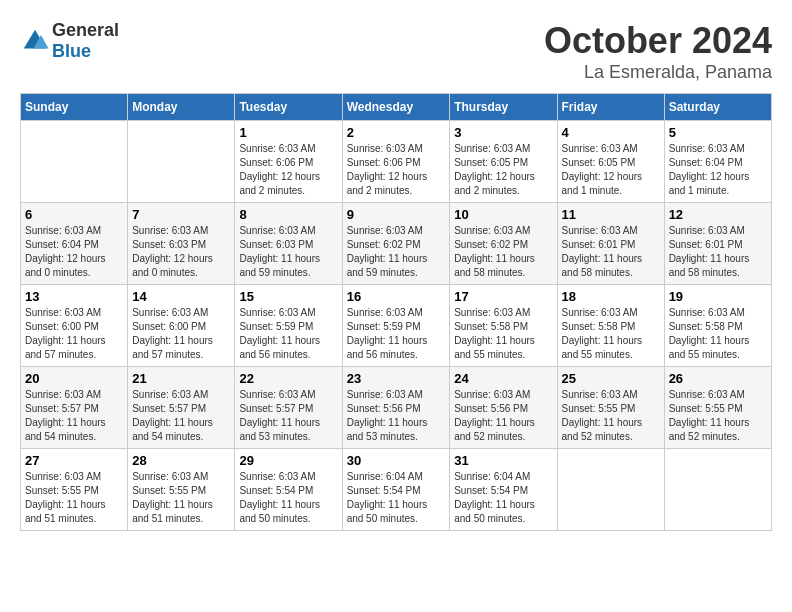 The width and height of the screenshot is (792, 612). What do you see at coordinates (718, 296) in the screenshot?
I see `day-number: 19` at bounding box center [718, 296].